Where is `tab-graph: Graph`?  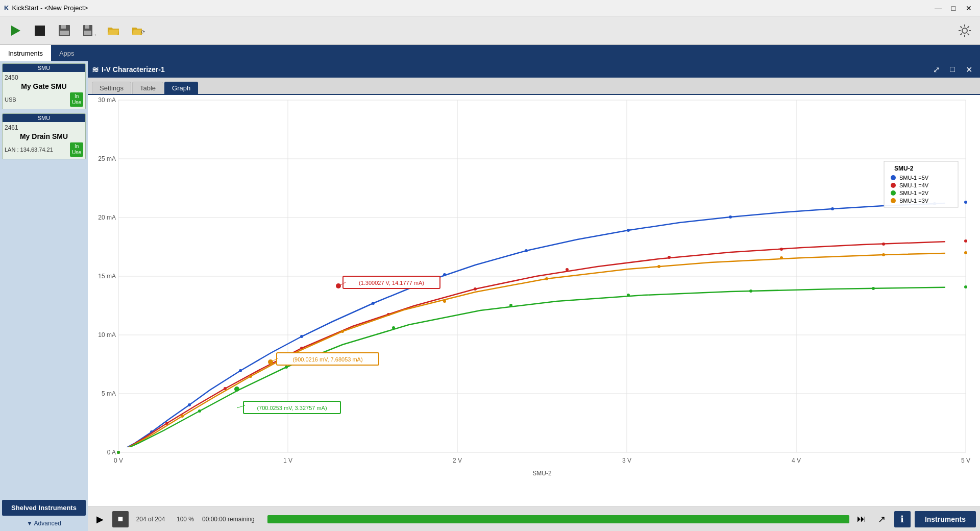
tab-graph: Graph is located at coordinates (181, 88).